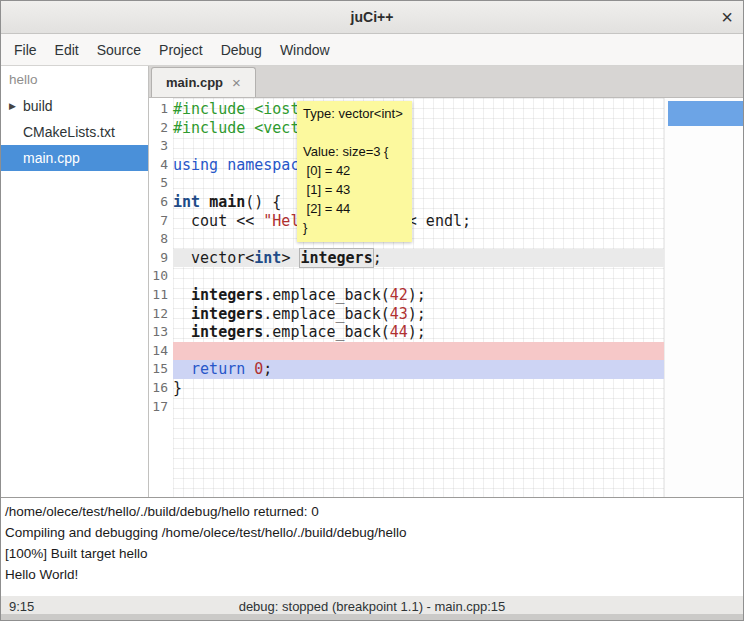  I want to click on output-line: [100%] Built target hello, so click(372, 554).